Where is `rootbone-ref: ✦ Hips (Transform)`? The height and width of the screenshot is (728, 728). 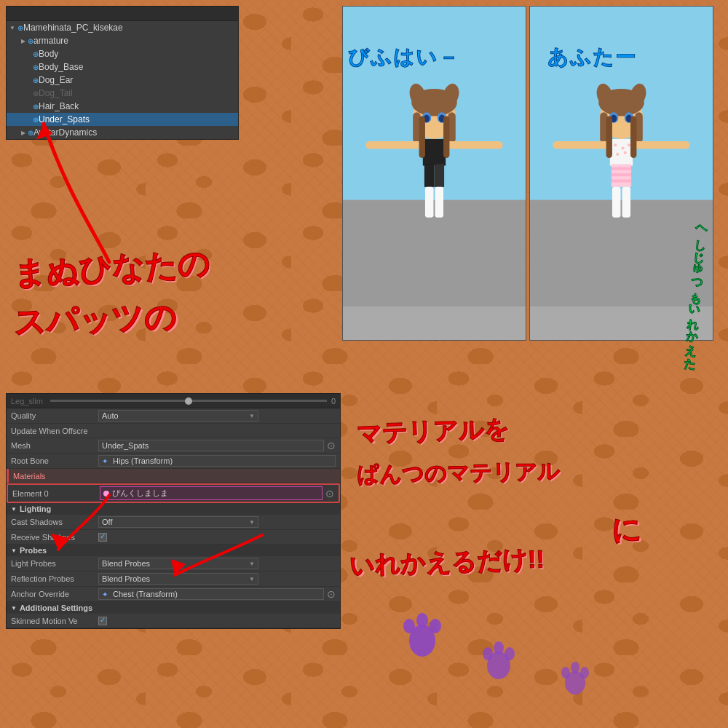
rootbone-ref: ✦ Hips (Transform) is located at coordinates (217, 461).